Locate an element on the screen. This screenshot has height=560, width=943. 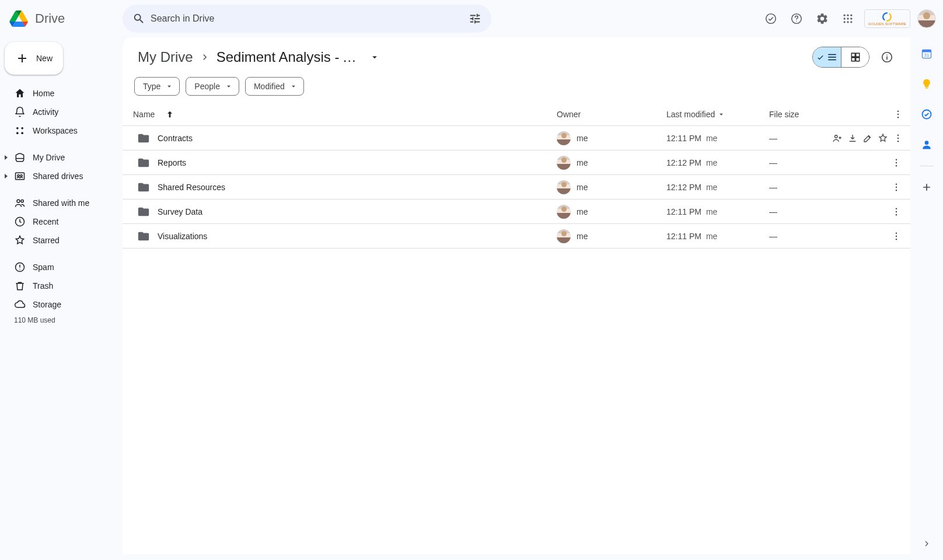
nav-label: Shared drives is located at coordinates (58, 176).